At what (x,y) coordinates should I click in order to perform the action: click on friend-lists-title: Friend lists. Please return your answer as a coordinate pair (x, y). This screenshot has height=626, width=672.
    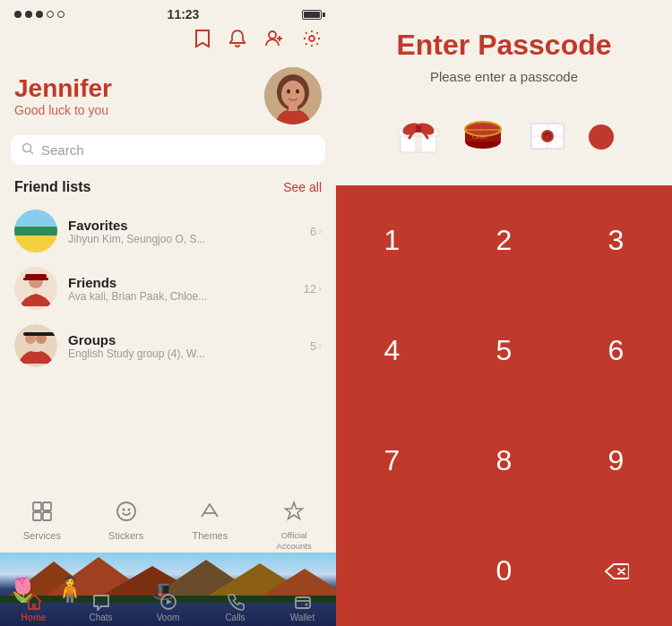
    Looking at the image, I should click on (52, 187).